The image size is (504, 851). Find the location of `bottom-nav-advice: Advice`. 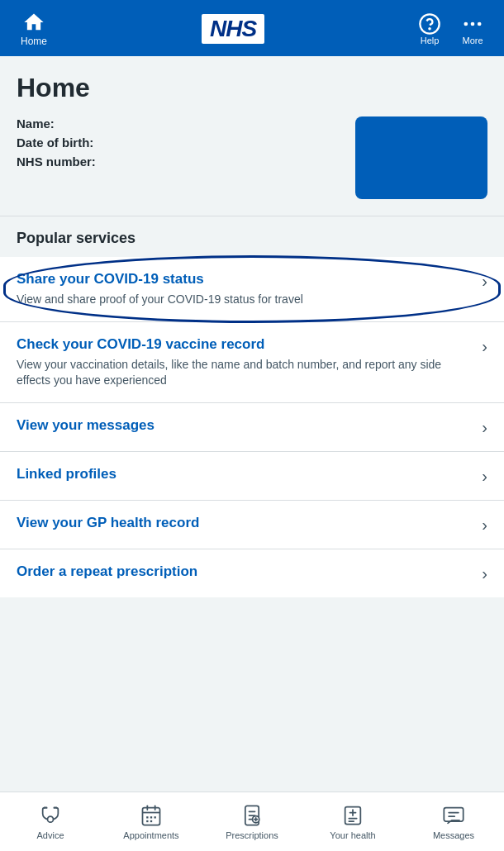

bottom-nav-advice: Advice is located at coordinates (50, 821).